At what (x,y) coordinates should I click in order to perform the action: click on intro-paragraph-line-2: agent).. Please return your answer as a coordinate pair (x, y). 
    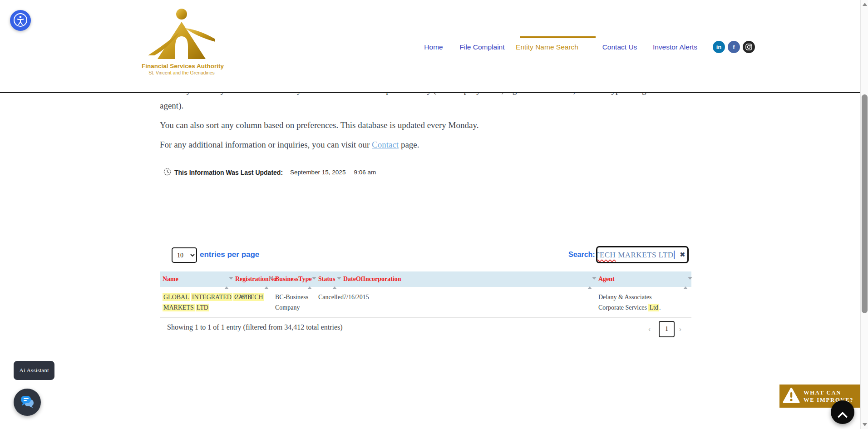
    Looking at the image, I should click on (172, 106).